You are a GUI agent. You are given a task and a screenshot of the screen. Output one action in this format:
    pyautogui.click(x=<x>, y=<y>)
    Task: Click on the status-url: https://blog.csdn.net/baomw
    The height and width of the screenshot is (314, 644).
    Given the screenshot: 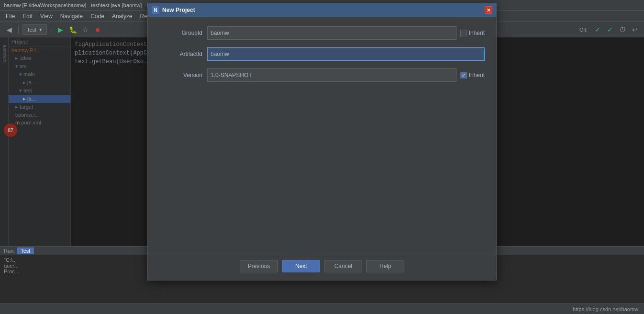 What is the action you would take?
    pyautogui.click(x=606, y=309)
    